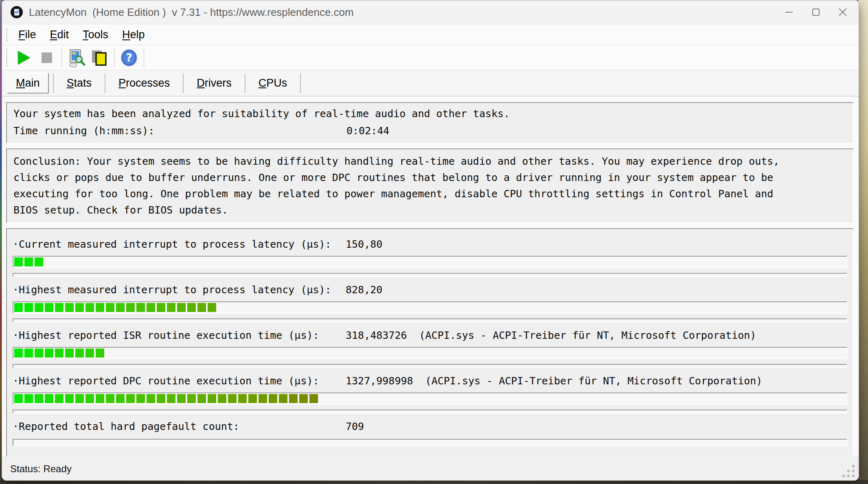 Image resolution: width=868 pixels, height=484 pixels. What do you see at coordinates (430, 303) in the screenshot?
I see `measurement-row: ·Highest measured interrupt to process l…` at bounding box center [430, 303].